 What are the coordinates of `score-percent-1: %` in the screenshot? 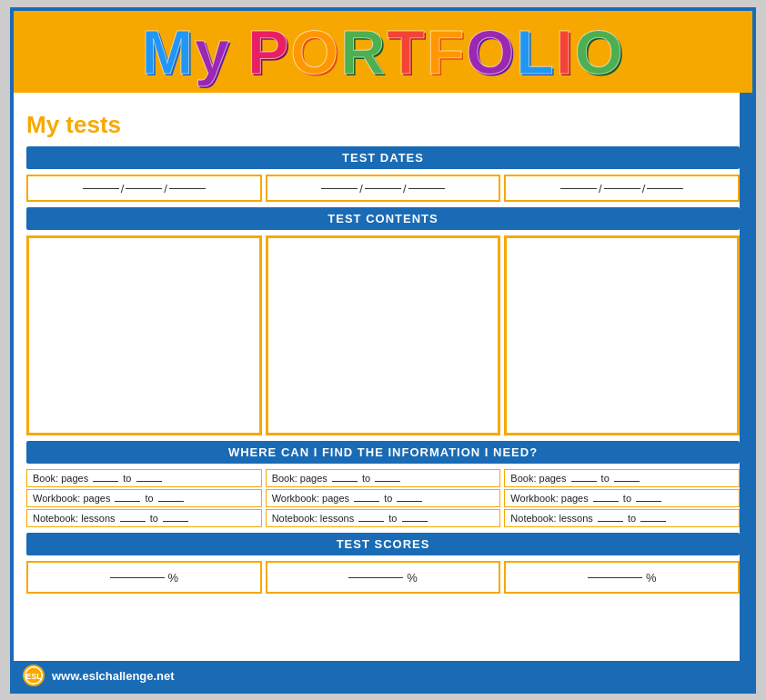 It's located at (174, 578).